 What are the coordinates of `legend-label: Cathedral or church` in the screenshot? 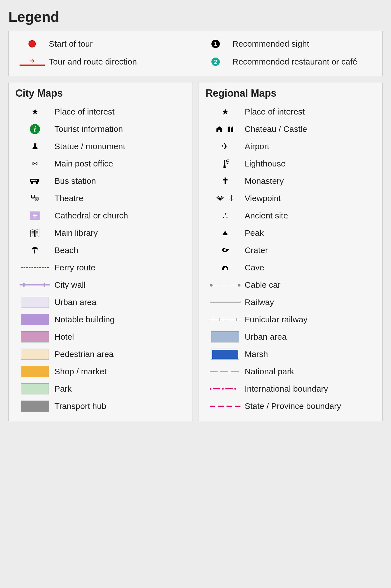 It's located at (91, 216).